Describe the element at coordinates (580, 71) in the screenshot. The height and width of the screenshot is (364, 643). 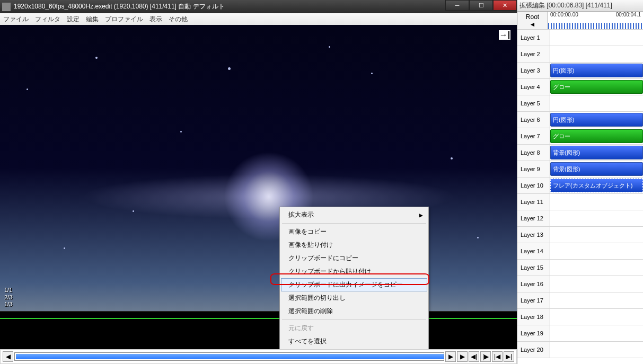
I see `layer-row: Layer 3円(図形)` at that location.